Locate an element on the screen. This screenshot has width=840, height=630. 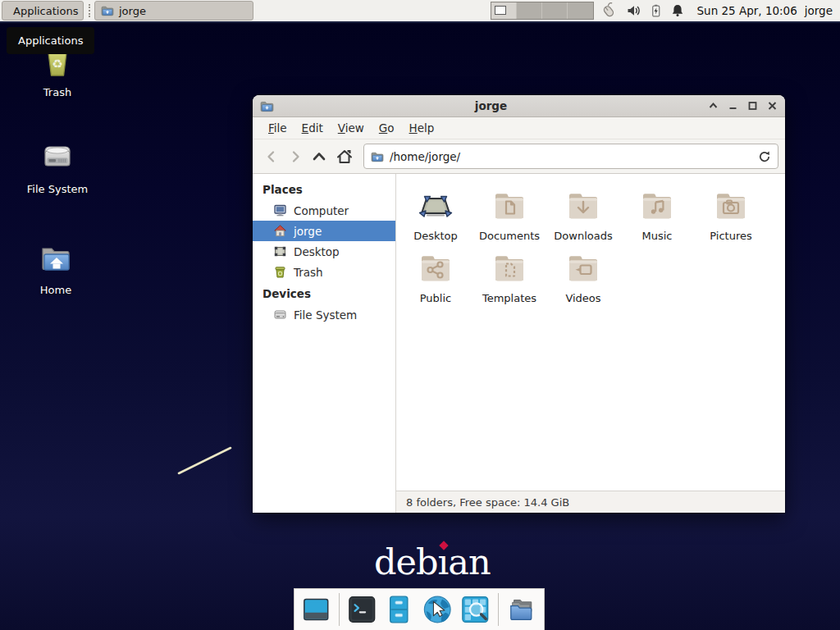
toolbar: /home/jorge/ is located at coordinates (518, 156).